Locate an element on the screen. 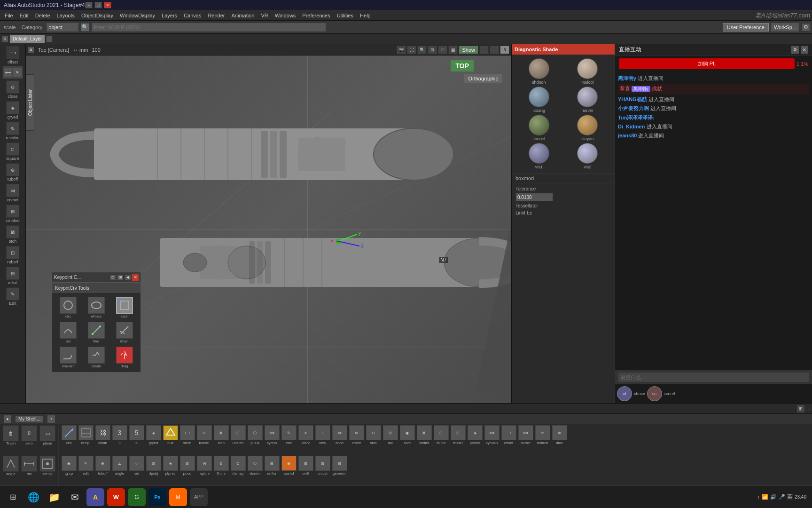 Image resolution: width=812 pixels, height=508 pixels. kp-grid-icon: ⊞ is located at coordinates (120, 278).